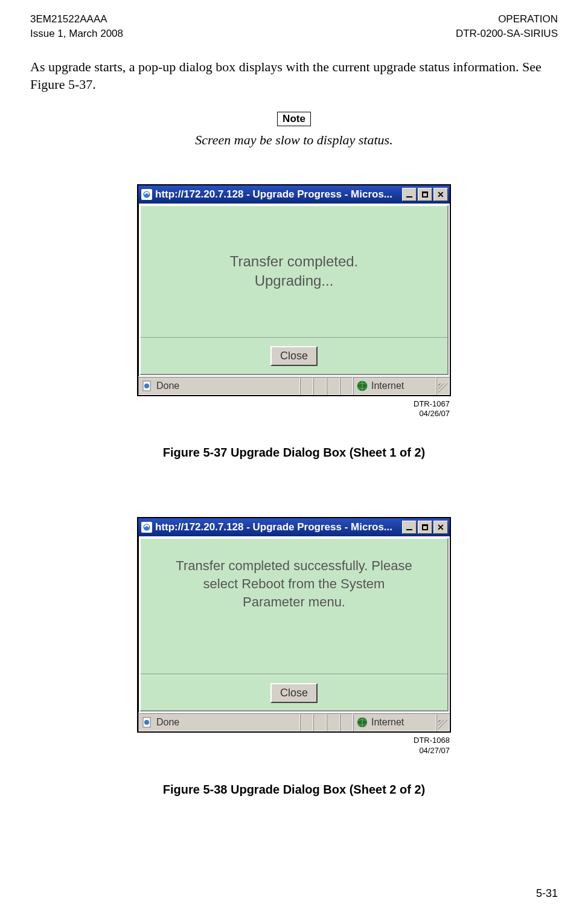  Describe the element at coordinates (507, 34) in the screenshot. I see `model-id: DTR-0200-SA-SIRIUS` at that location.